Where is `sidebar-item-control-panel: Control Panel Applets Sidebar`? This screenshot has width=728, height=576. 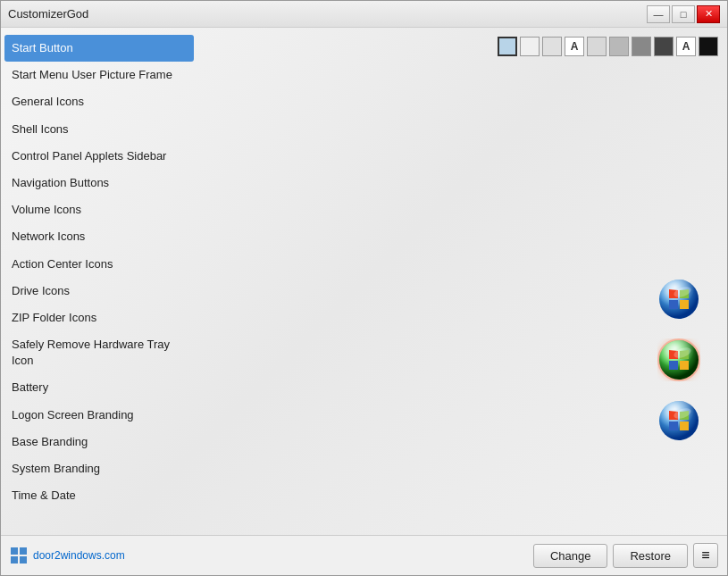 sidebar-item-control-panel: Control Panel Applets Sidebar is located at coordinates (99, 156).